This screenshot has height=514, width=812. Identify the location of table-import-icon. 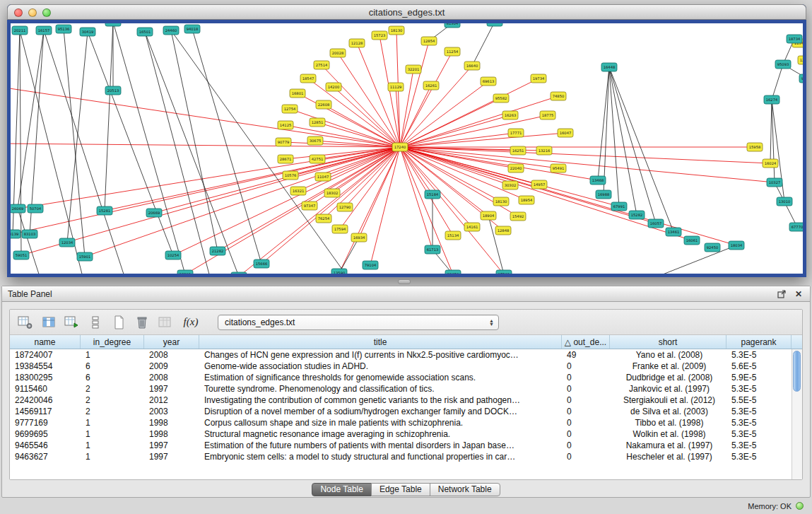
(72, 322).